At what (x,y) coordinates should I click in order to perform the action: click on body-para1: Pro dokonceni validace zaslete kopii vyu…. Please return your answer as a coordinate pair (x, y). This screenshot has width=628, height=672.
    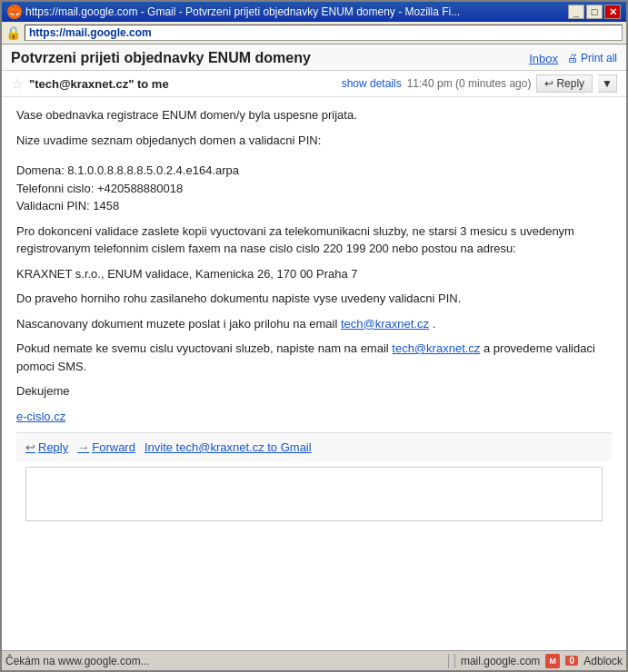
    Looking at the image, I should click on (314, 240).